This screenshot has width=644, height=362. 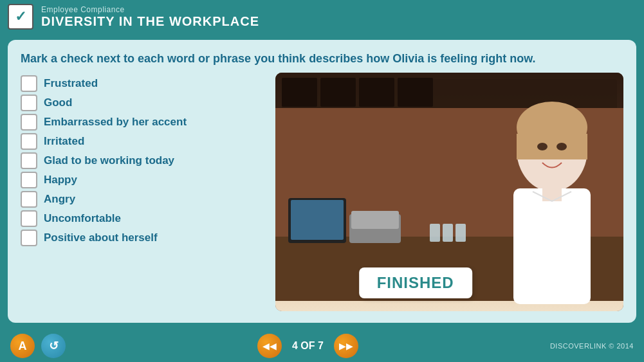 What do you see at coordinates (21, 17) in the screenshot?
I see `logo-icon` at bounding box center [21, 17].